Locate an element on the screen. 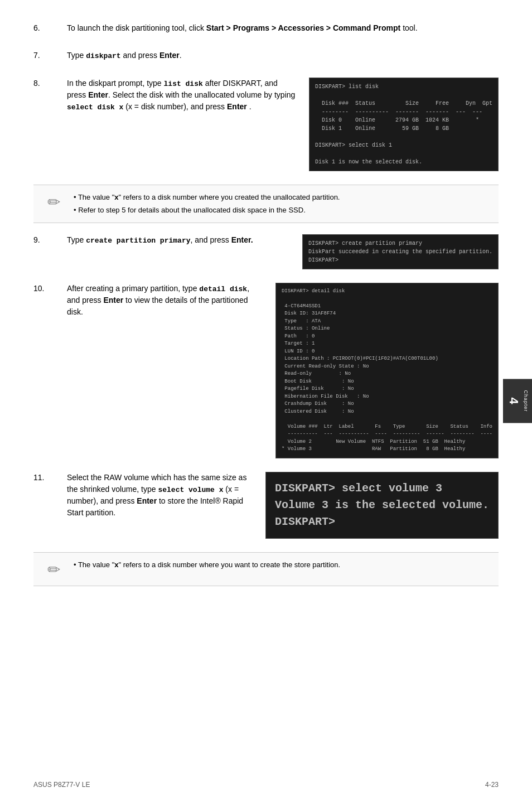  chapter-label: Chapter is located at coordinates (526, 400).